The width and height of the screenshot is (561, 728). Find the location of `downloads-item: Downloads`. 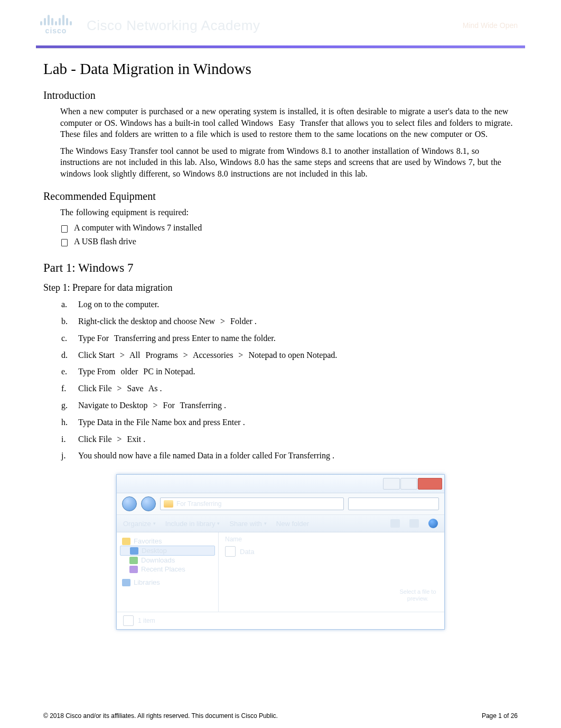

downloads-item: Downloads is located at coordinates (167, 560).